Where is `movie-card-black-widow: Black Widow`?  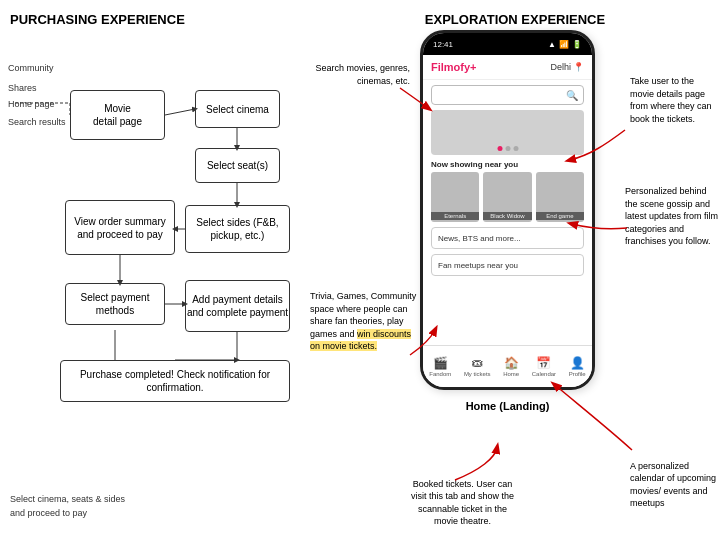 movie-card-black-widow: Black Widow is located at coordinates (507, 197).